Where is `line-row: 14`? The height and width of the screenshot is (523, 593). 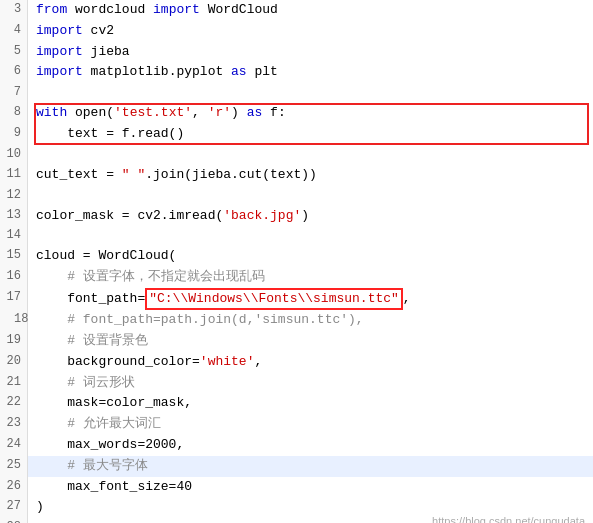
line-row: 14 is located at coordinates (296, 236).